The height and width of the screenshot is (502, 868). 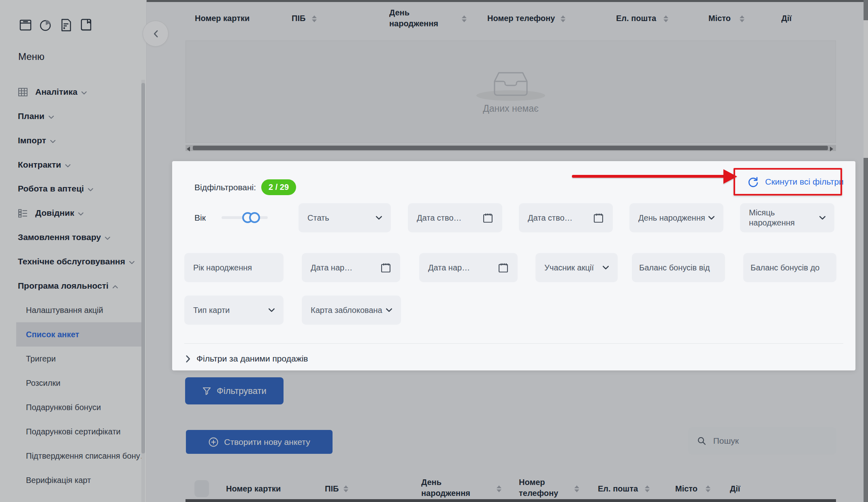 I want to click on chip-label: Тип карти, so click(x=211, y=310).